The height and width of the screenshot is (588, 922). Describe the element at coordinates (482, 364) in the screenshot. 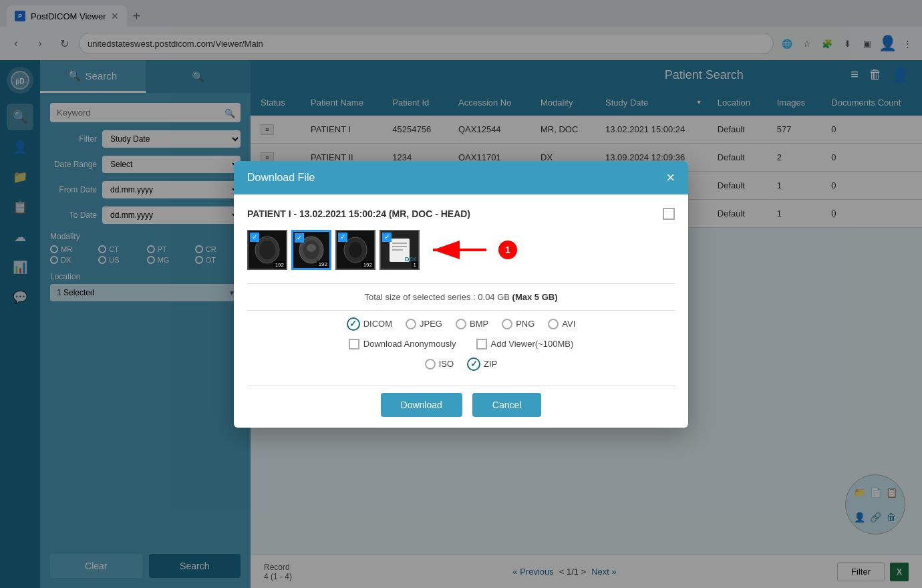

I see `archive-zip: ✓ ZIP` at that location.